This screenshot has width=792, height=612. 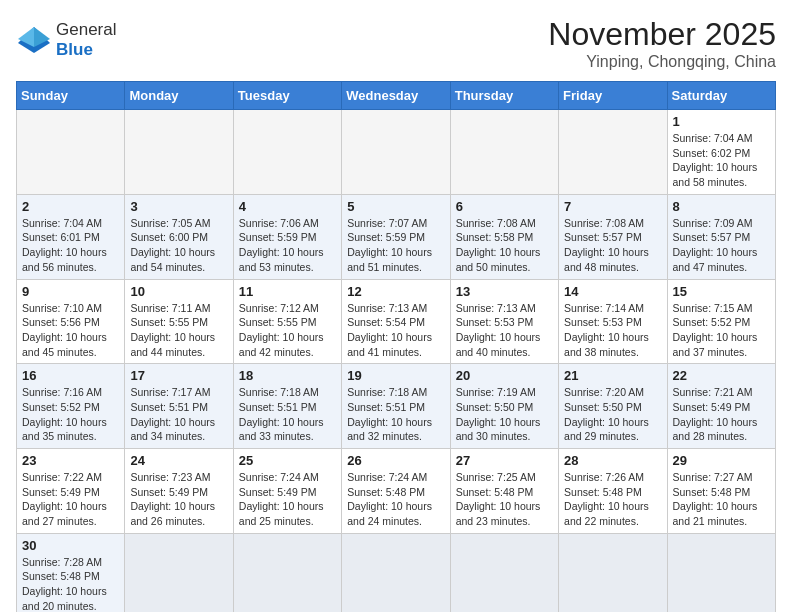 What do you see at coordinates (396, 406) in the screenshot?
I see `calendar-week-row: 16Sunrise: 7:16 AM Sunset: 5:52 PM Dayli…` at bounding box center [396, 406].